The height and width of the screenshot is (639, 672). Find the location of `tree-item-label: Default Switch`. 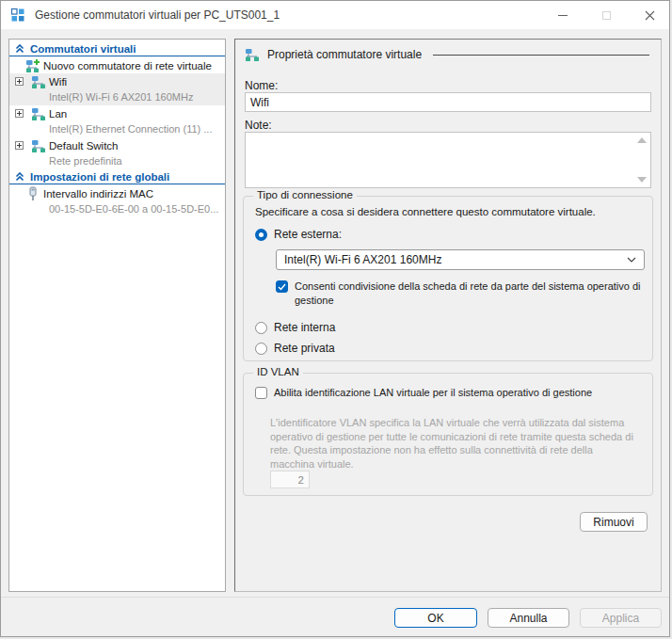

tree-item-label: Default Switch is located at coordinates (84, 146).